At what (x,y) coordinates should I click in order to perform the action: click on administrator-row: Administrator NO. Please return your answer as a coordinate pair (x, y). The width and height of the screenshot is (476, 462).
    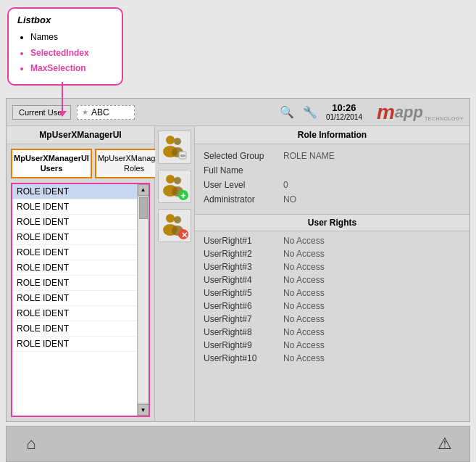
    Looking at the image, I should click on (332, 199).